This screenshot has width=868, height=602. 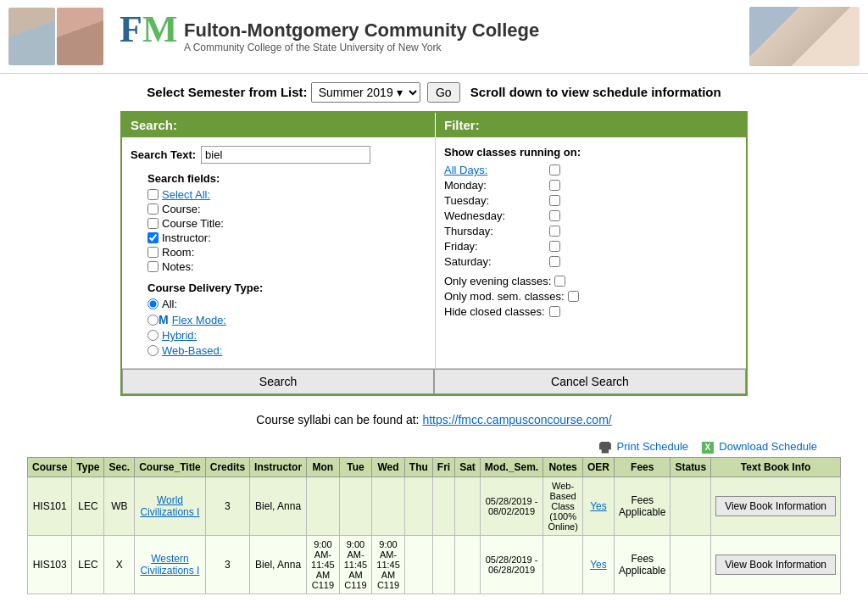 What do you see at coordinates (691, 565) in the screenshot?
I see `cell-status` at bounding box center [691, 565].